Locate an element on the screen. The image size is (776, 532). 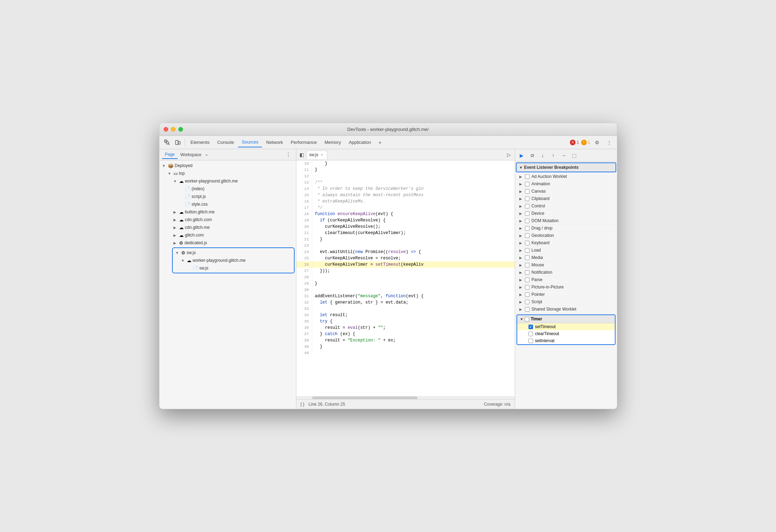
tab-memory: Memory is located at coordinates (333, 142).